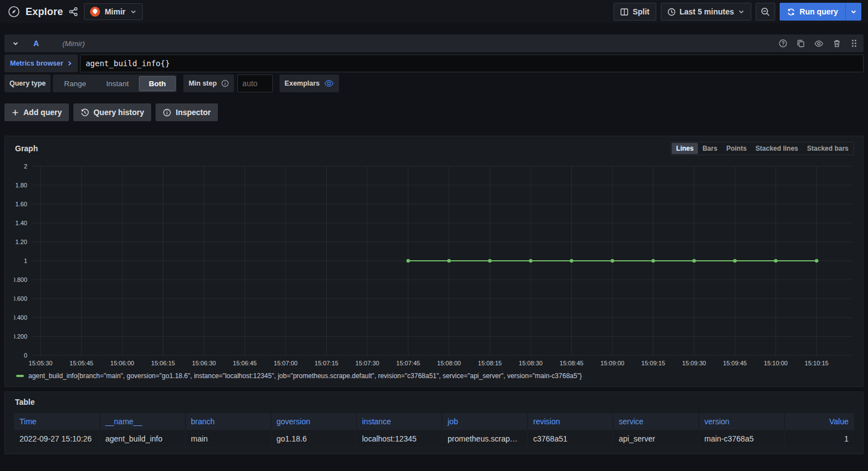  Describe the element at coordinates (26, 355) in the screenshot. I see `svg-text: 0` at that location.